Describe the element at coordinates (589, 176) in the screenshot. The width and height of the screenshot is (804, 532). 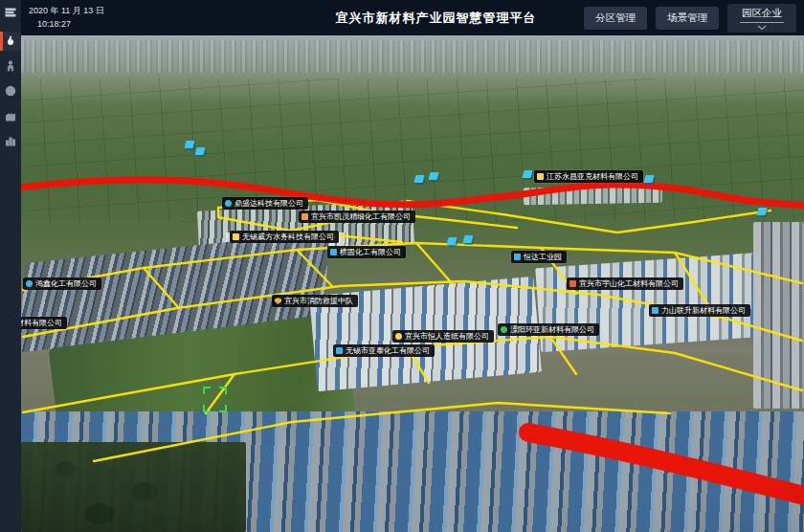
I see `enterprise-label: 江苏永昌亚克材料有限公司` at that location.